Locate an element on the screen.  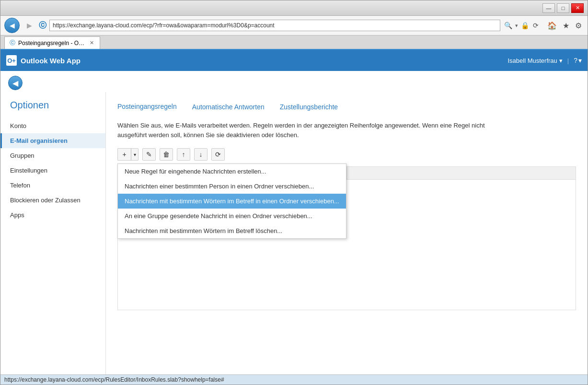
tab-automatische-antworten: Automatische Antworten is located at coordinates (228, 107).